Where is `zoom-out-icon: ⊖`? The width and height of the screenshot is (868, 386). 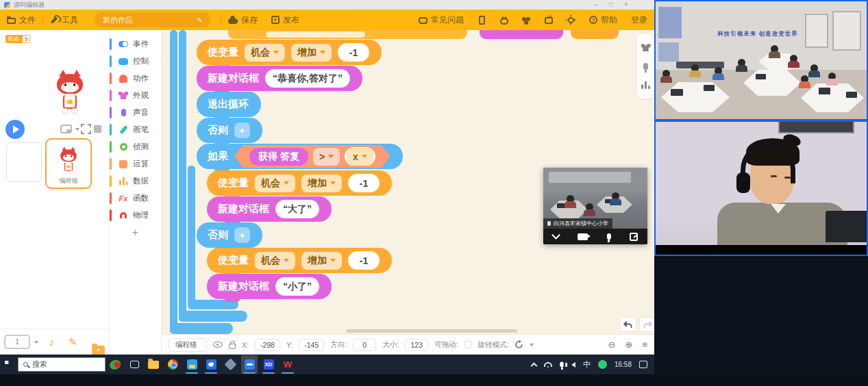
zoom-out-icon: ⊖ is located at coordinates (612, 345).